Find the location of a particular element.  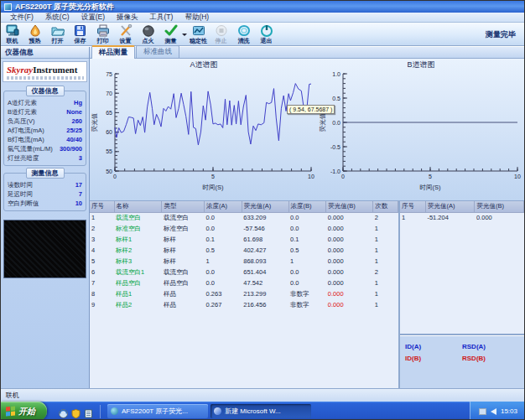

connect-icon is located at coordinates (13, 31).